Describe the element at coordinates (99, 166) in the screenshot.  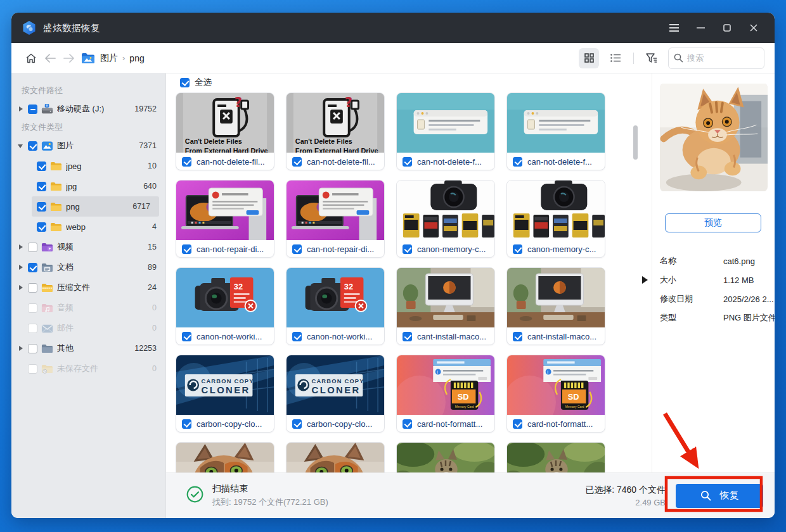
I see `sidebar-item-jpeg: jpeg10` at that location.